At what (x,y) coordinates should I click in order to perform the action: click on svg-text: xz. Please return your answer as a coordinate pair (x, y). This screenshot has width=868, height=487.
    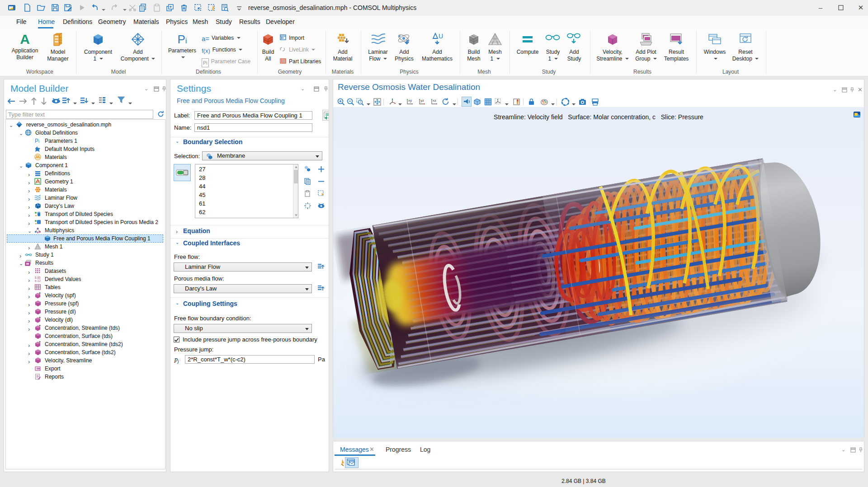
    Looking at the image, I should click on (434, 100).